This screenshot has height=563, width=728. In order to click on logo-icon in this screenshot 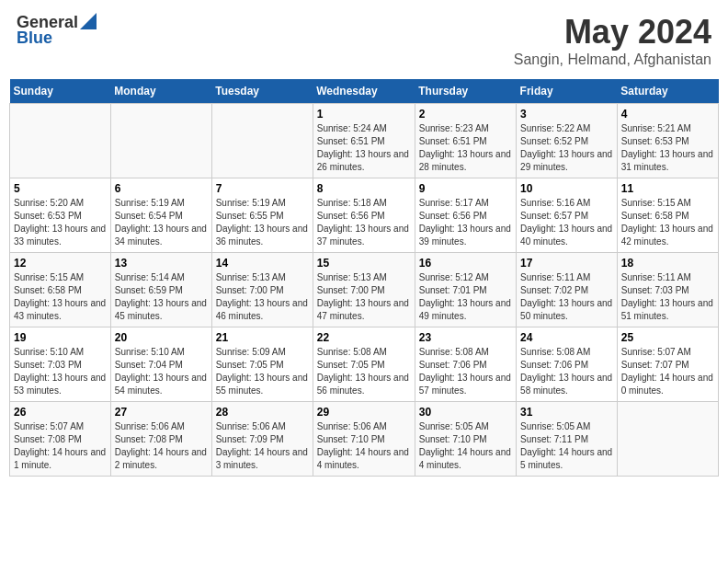, I will do `click(88, 21)`.